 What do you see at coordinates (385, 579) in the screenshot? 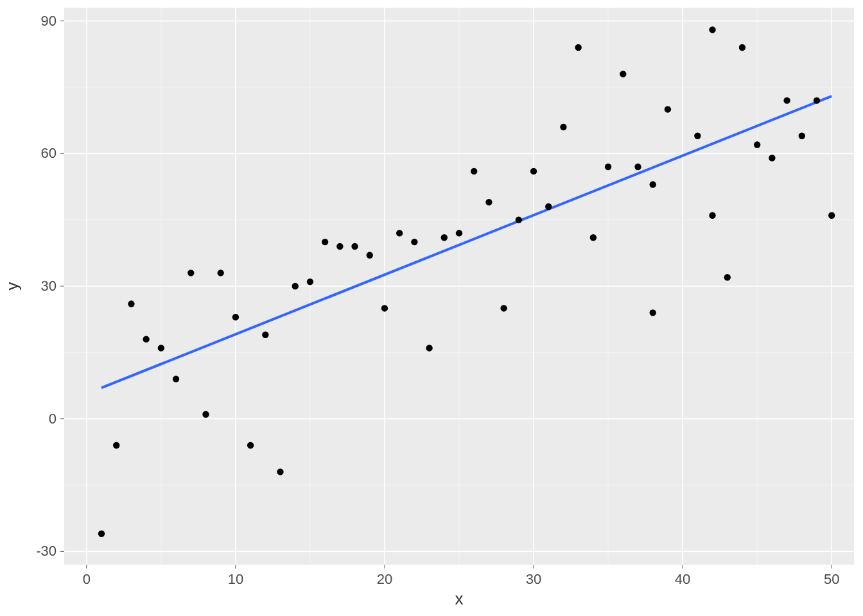
I see `x-tick-label: 20` at bounding box center [385, 579].